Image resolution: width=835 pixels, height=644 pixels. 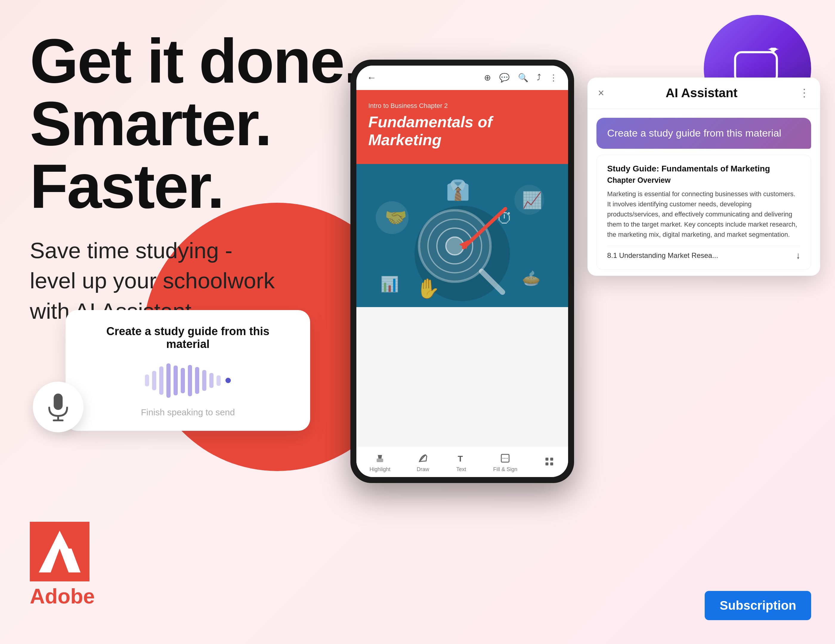 What do you see at coordinates (704, 93) in the screenshot?
I see `ai-panel-header: × AI Assistant ⋮` at bounding box center [704, 93].